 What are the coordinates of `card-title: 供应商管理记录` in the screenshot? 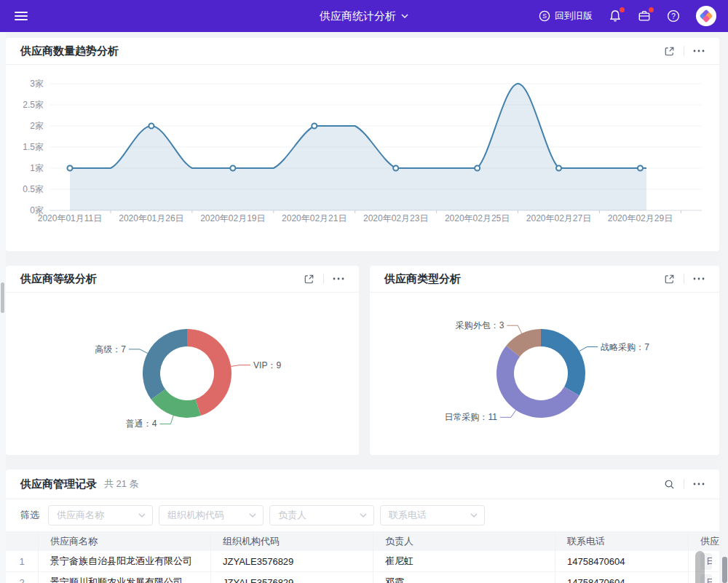 It's located at (58, 485).